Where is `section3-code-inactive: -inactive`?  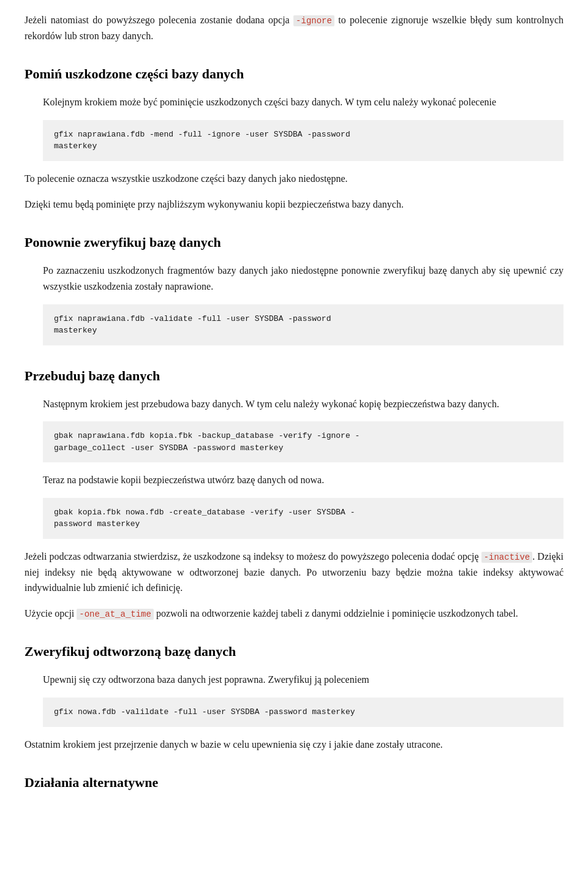 section3-code-inactive: -inactive is located at coordinates (507, 557).